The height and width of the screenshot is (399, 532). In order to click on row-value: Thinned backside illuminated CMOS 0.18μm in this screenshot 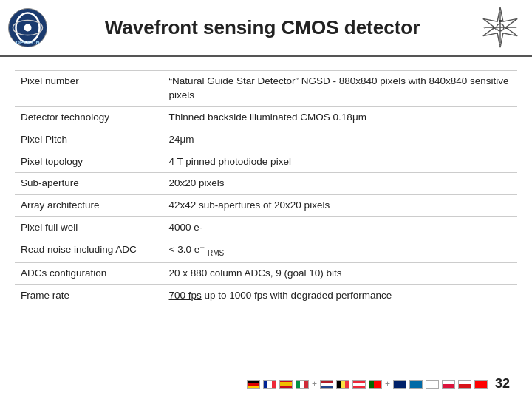, I will do `click(340, 117)`.